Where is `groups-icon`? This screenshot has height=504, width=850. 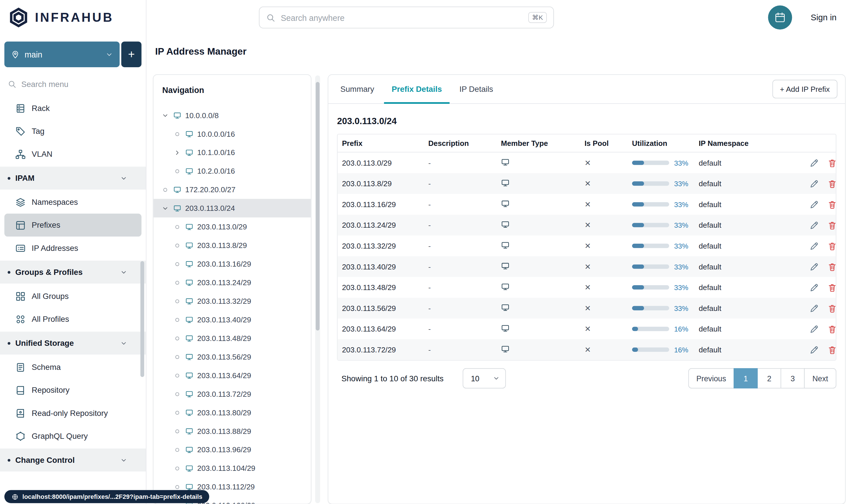
groups-icon is located at coordinates (20, 296).